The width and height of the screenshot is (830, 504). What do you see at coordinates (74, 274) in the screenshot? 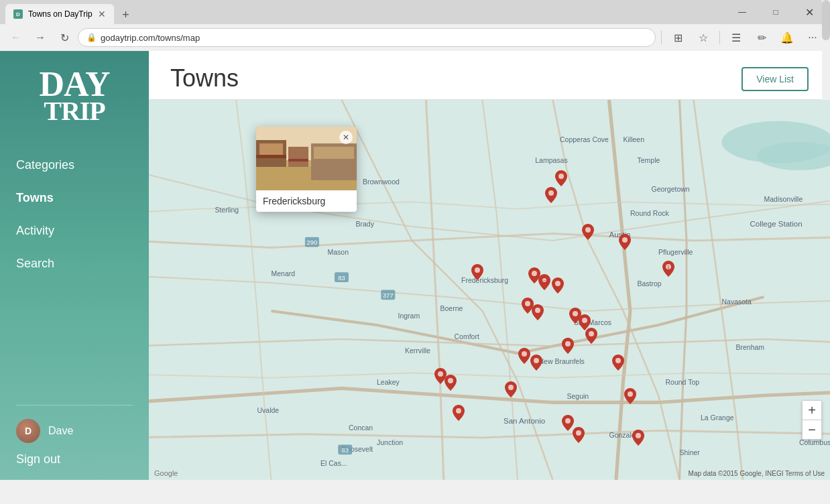
I see `nav-items: Categories Towns Activity Search` at bounding box center [74, 274].